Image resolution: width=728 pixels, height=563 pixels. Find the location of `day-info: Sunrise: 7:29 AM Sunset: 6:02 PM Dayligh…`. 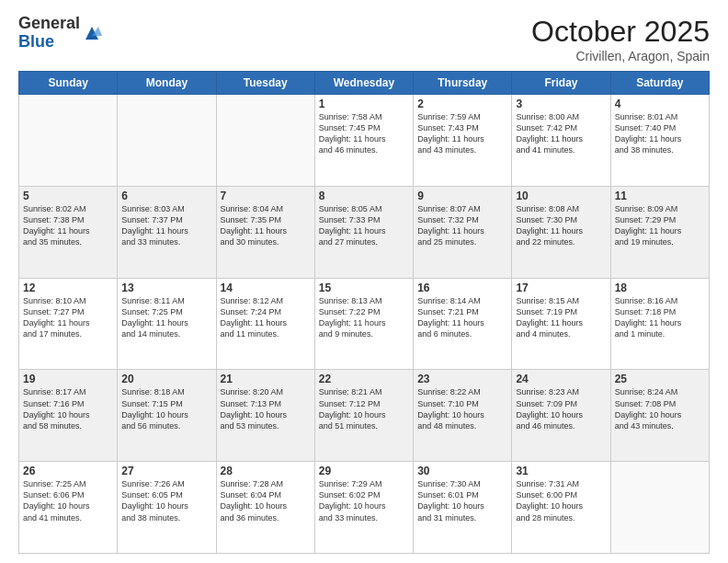

day-info: Sunrise: 7:29 AM Sunset: 6:02 PM Dayligh… is located at coordinates (364, 500).